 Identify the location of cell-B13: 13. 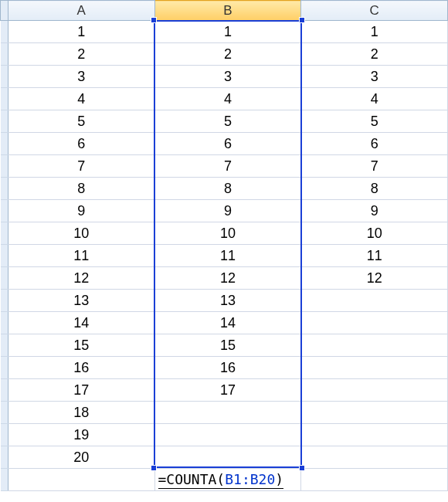
(228, 301).